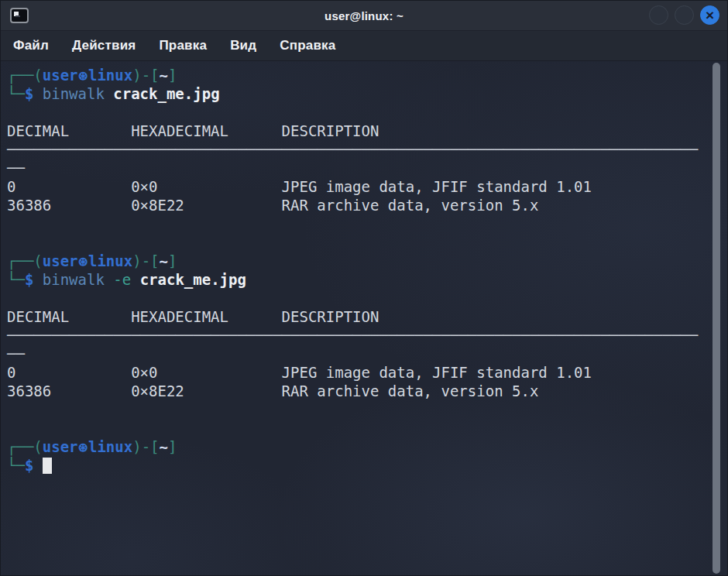  Describe the element at coordinates (716, 318) in the screenshot. I see `scrollbar-thumb` at that location.